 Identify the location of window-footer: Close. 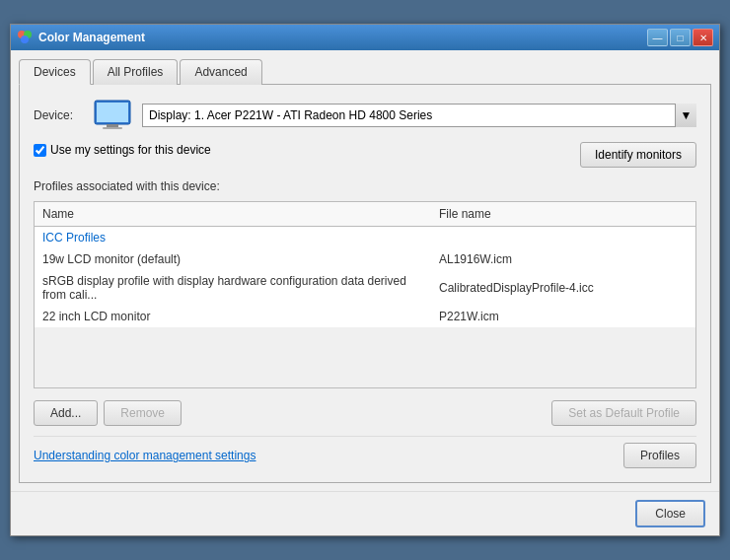
(365, 513).